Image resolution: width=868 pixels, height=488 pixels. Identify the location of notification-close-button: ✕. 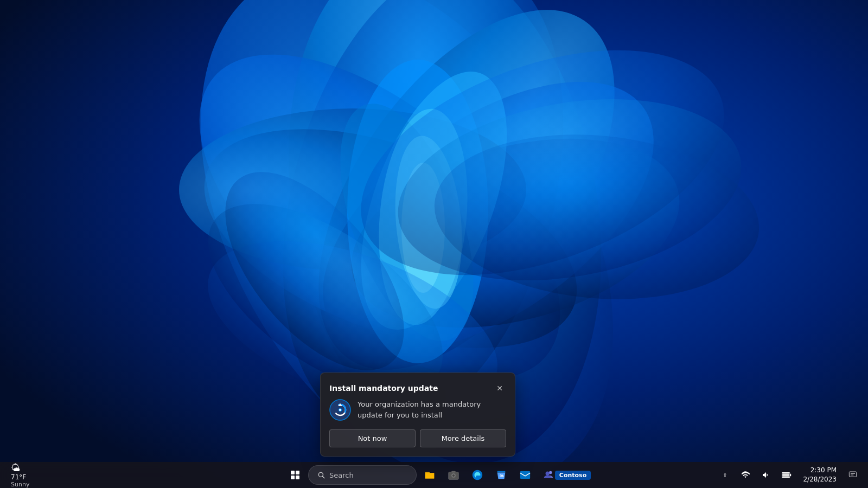
(500, 388).